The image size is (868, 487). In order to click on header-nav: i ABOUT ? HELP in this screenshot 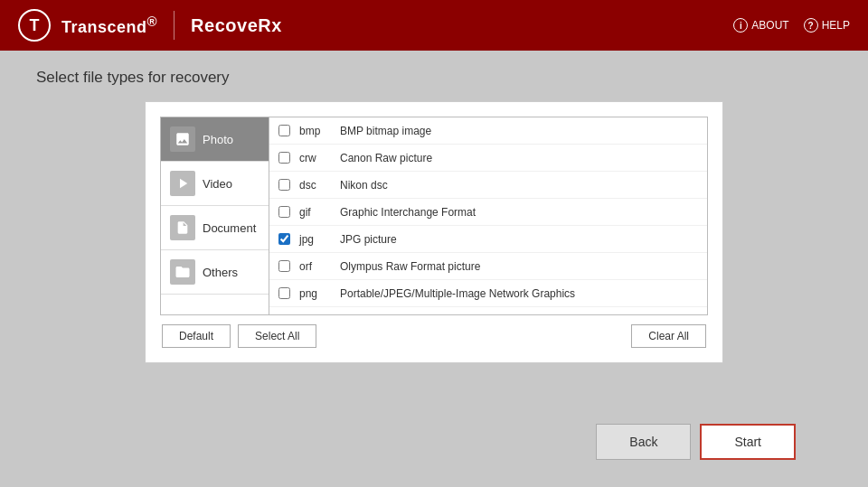, I will do `click(792, 25)`.